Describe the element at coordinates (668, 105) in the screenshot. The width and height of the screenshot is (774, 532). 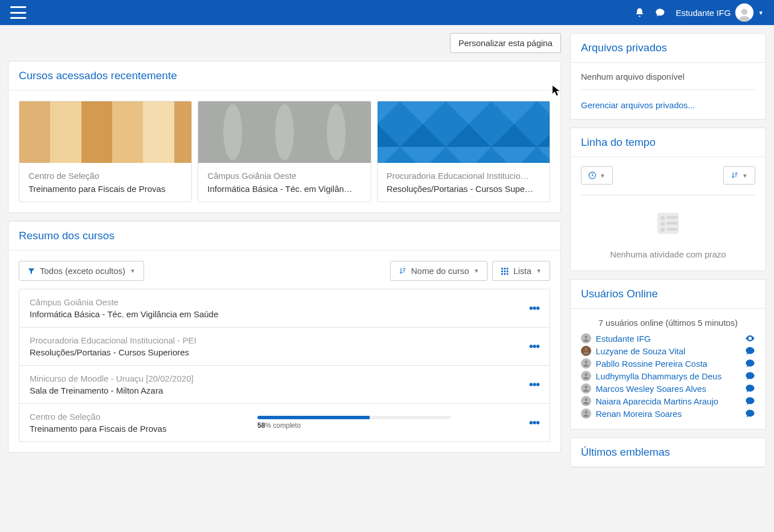
I see `manage-files-link: Gerenciar arquivos privados...` at that location.